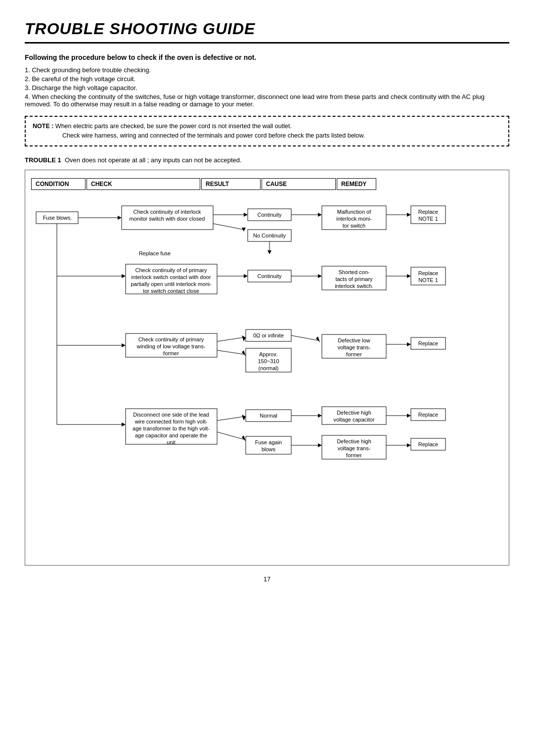 Image resolution: width=534 pixels, height=756 pixels. Describe the element at coordinates (171, 270) in the screenshot. I see `svg-text: Check continuity of of primary` at that location.